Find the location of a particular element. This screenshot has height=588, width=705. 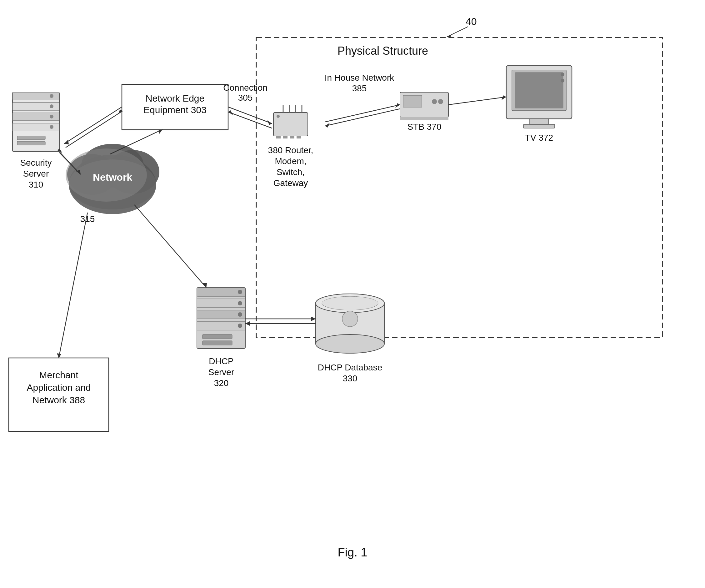

svg-text: In House Network is located at coordinates (360, 78).